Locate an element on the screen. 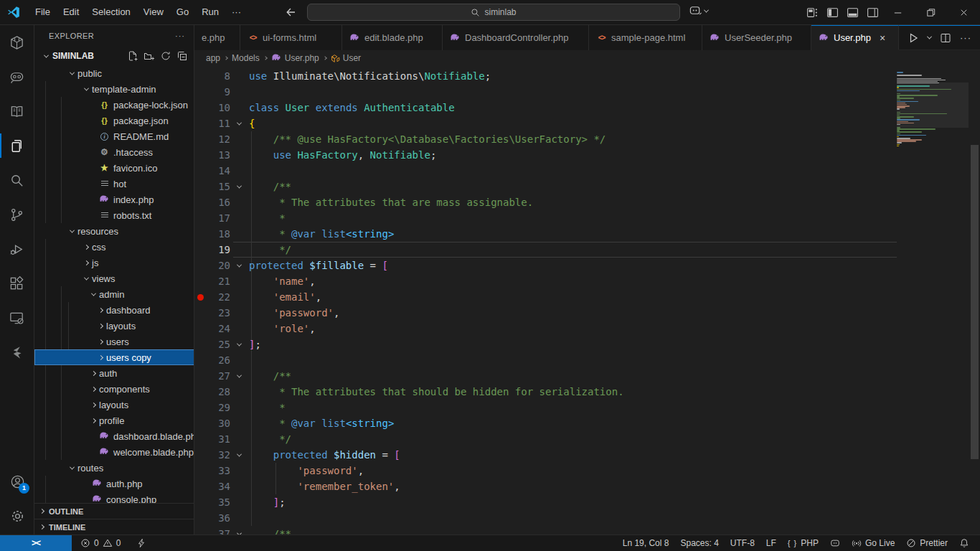 This screenshot has height=551, width=980. zap-icon is located at coordinates (141, 543).